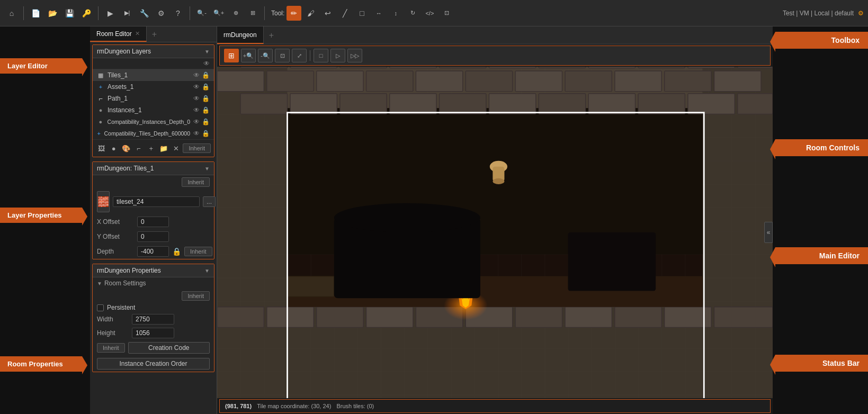 The image size is (868, 414). Describe the element at coordinates (153, 251) in the screenshot. I see `depth-input` at that location.